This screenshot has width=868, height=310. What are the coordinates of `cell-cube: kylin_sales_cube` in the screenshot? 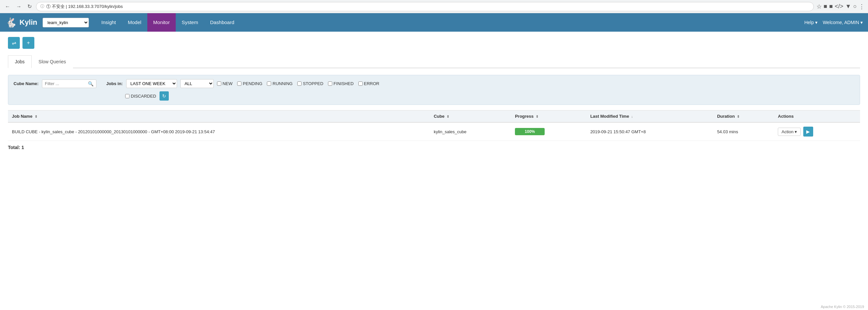 It's located at (470, 132).